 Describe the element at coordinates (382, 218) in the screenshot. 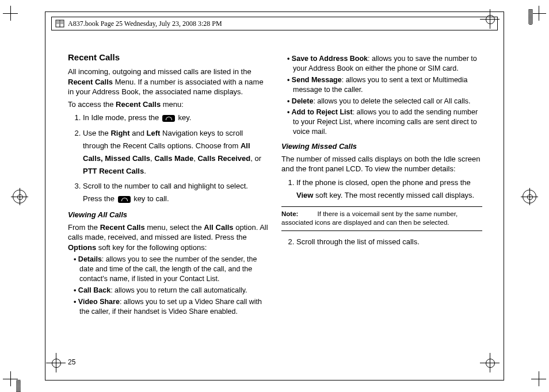

I see `note-block: Note: If there is a voicemail sent by th…` at that location.